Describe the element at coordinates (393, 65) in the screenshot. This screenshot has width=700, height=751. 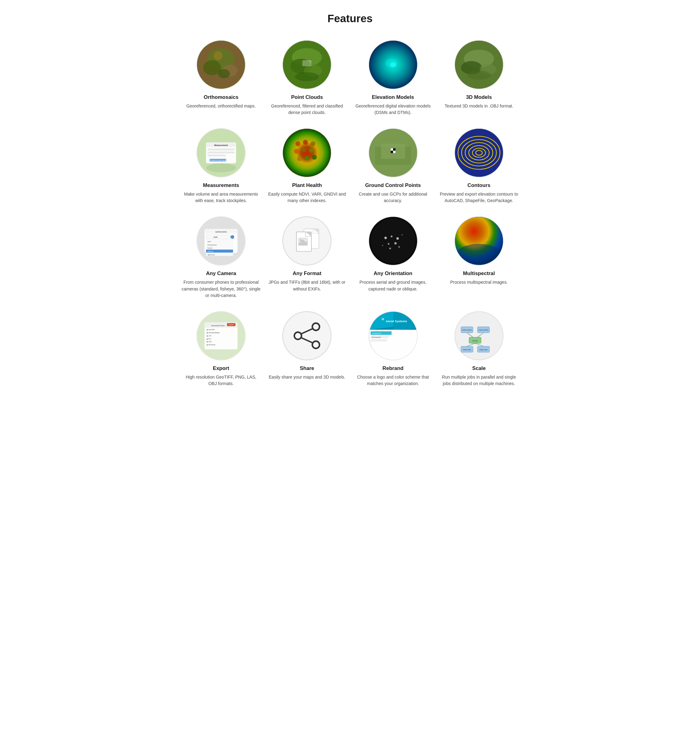
I see `feature-image-elevation` at that location.